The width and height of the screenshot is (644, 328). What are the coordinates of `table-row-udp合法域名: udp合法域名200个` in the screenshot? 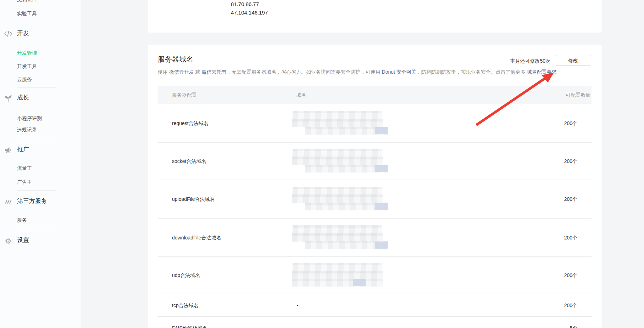 It's located at (375, 276).